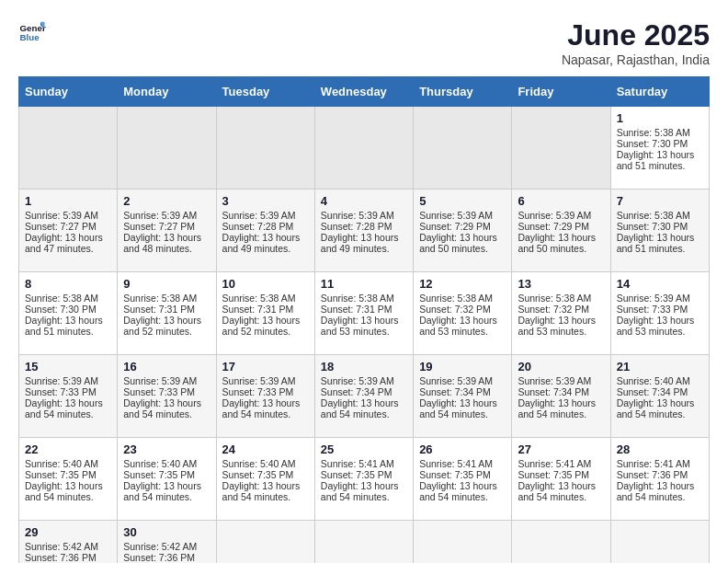 This screenshot has width=728, height=563. I want to click on calendar-cell: 16Sunrise: 5:39 AMSunset: 7:33 PMDayligh…, so click(167, 396).